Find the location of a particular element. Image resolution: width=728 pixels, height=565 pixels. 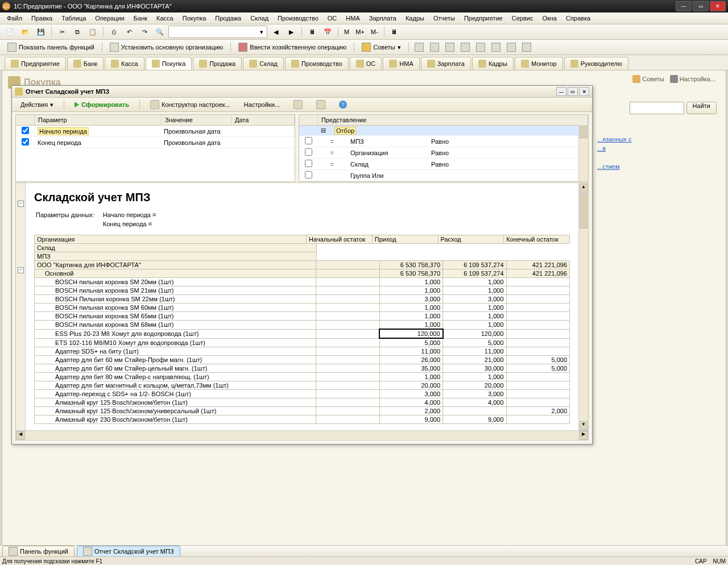

menu-касса: Касса is located at coordinates (165, 18).